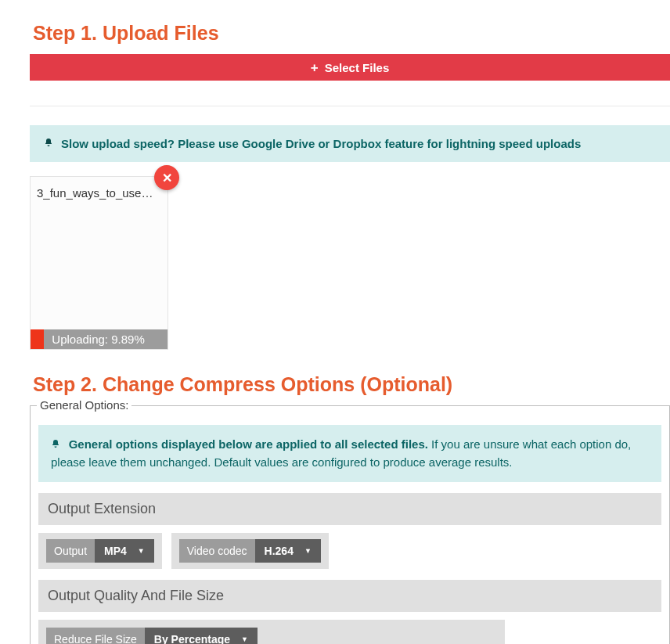 Image resolution: width=670 pixels, height=644 pixels. I want to click on reduce-file-size-value: By Percentage, so click(193, 639).